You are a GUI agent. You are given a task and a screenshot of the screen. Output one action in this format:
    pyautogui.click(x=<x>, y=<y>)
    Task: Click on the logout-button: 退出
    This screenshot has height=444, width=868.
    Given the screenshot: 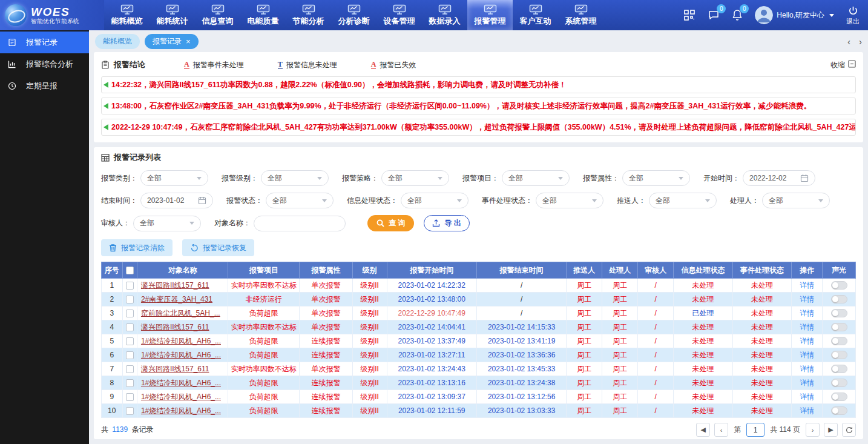 What is the action you would take?
    pyautogui.click(x=853, y=15)
    